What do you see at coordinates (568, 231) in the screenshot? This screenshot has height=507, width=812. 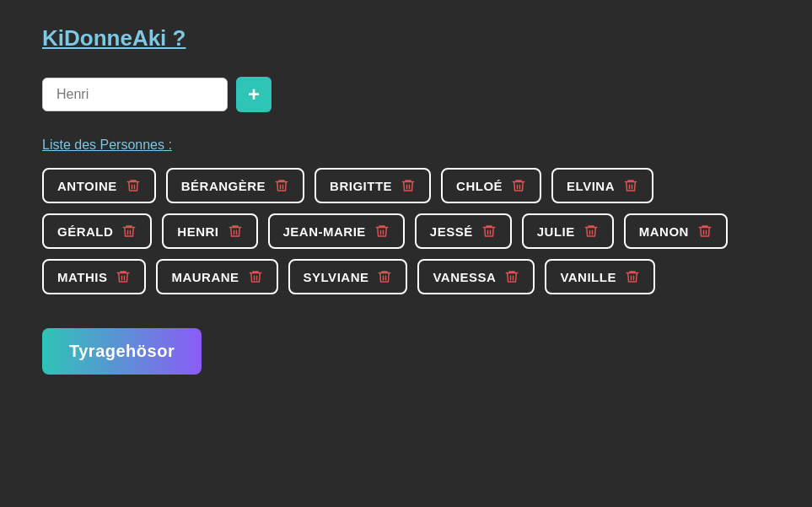 I see `person-tag: JULIE` at bounding box center [568, 231].